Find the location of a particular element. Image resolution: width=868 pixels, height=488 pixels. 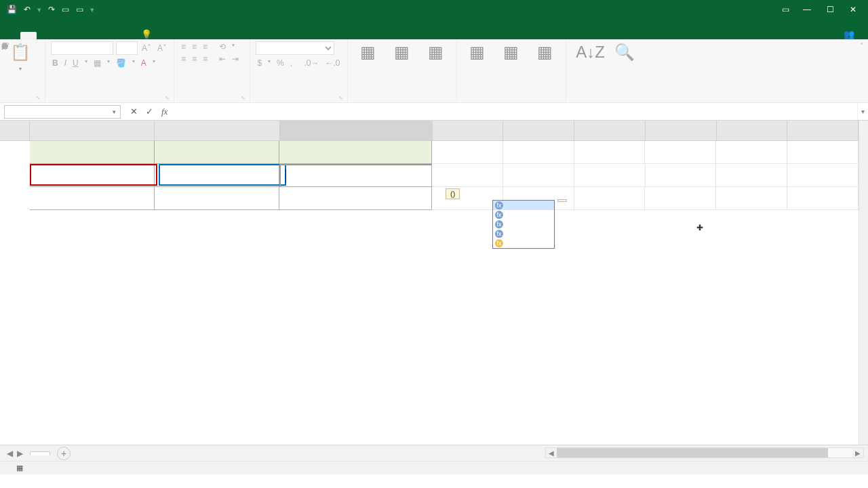

cell-h2 is located at coordinates (751, 176).